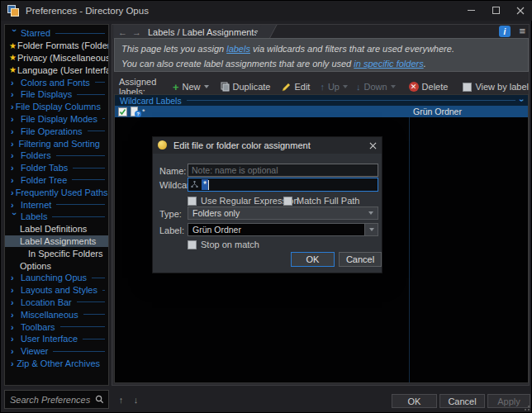 Image resolution: width=532 pixels, height=413 pixels. What do you see at coordinates (312, 259) in the screenshot?
I see `dialog-ok-button: OK` at bounding box center [312, 259].